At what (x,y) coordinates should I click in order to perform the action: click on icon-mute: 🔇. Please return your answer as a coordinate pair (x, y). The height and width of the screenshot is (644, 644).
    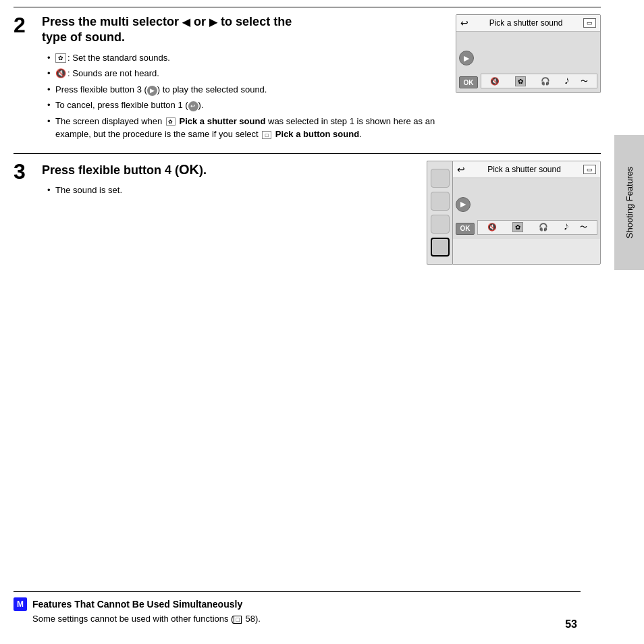
    Looking at the image, I should click on (495, 81).